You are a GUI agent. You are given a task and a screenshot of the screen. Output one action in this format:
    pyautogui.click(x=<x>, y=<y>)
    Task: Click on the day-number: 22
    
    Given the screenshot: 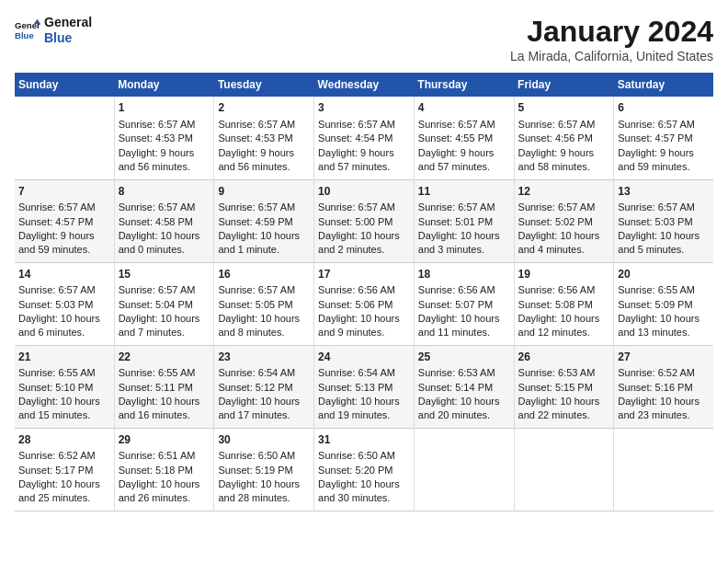 What is the action you would take?
    pyautogui.click(x=165, y=357)
    